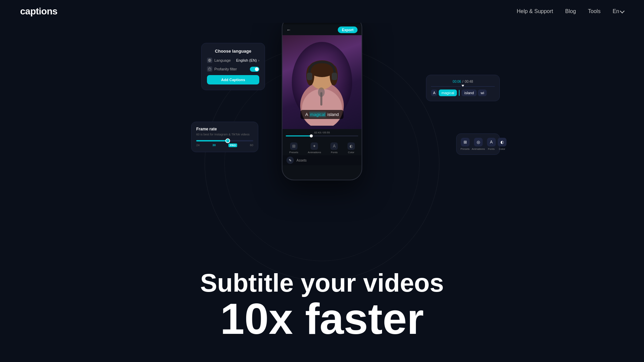  I want to click on timeline-time-total: 00:48, so click(469, 82).